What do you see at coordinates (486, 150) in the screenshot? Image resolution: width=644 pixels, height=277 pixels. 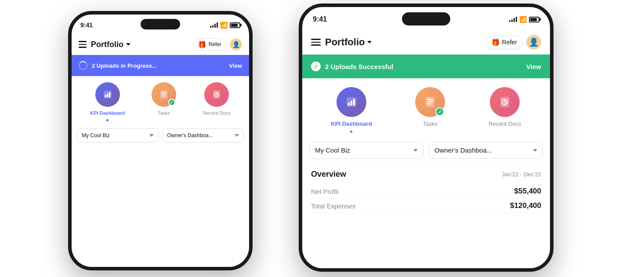 I see `dashboard-select-front: Owner's Dashboa...` at bounding box center [486, 150].